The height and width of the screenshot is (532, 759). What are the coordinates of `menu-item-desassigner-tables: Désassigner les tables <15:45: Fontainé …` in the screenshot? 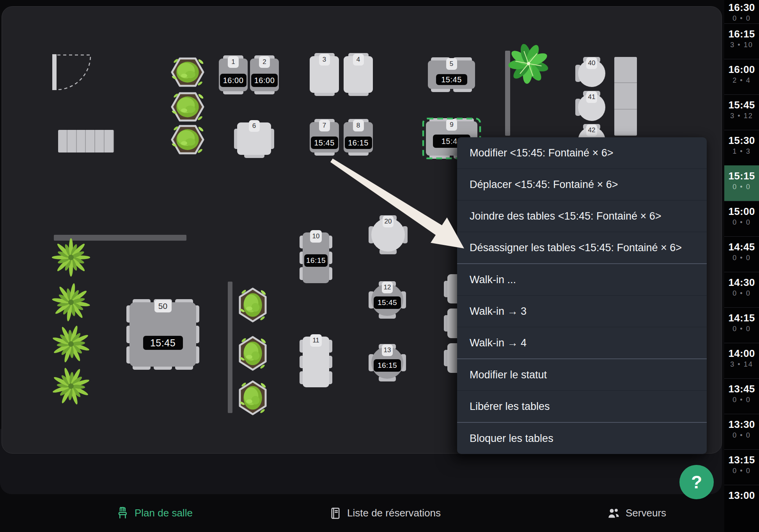 It's located at (582, 247).